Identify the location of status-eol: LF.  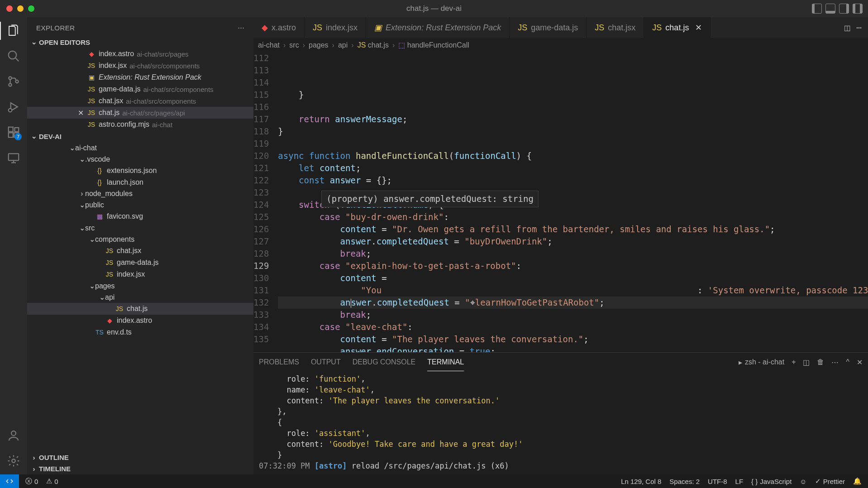
(739, 482).